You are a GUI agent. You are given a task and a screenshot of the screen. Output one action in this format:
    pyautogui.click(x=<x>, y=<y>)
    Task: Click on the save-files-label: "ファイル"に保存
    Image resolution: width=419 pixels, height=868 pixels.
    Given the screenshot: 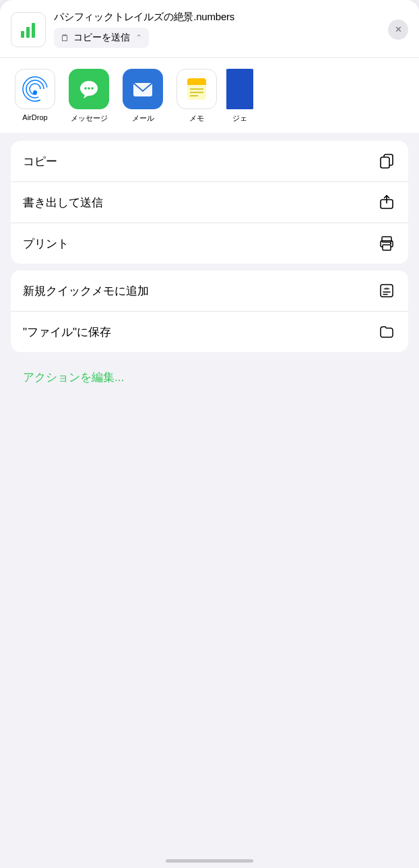 What is the action you would take?
    pyautogui.click(x=67, y=332)
    